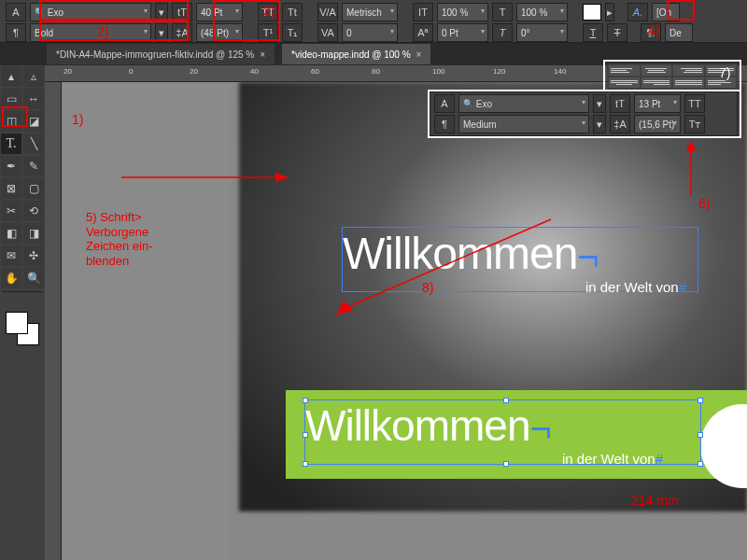 The height and width of the screenshot is (560, 747). Describe the element at coordinates (269, 11) in the screenshot. I see `annotation-label-3: 3)` at that location.